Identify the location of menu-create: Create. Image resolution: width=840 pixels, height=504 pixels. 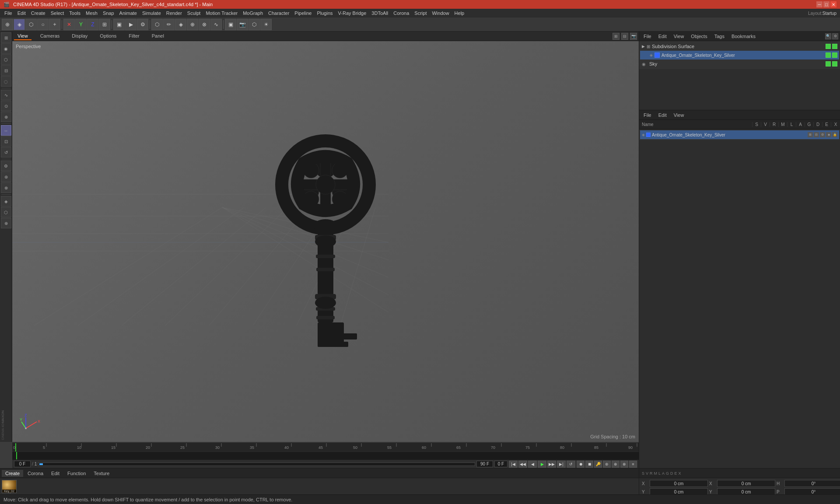
(38, 13).